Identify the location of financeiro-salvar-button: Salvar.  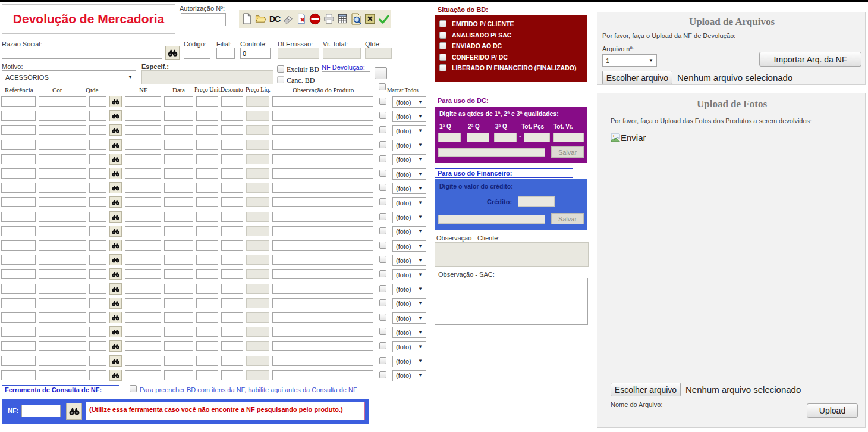
(567, 219).